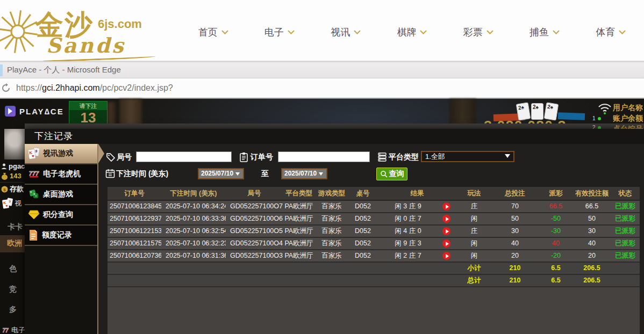 The image size is (644, 334). What do you see at coordinates (538, 112) in the screenshot?
I see `dealt-cards: 2♠ 2♠ 2♠` at bounding box center [538, 112].